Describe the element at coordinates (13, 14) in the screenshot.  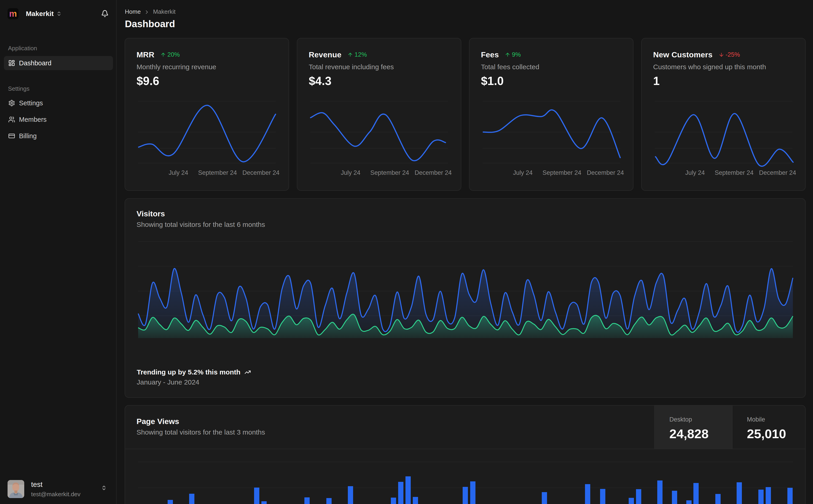
I see `svg-text: m` at that location.